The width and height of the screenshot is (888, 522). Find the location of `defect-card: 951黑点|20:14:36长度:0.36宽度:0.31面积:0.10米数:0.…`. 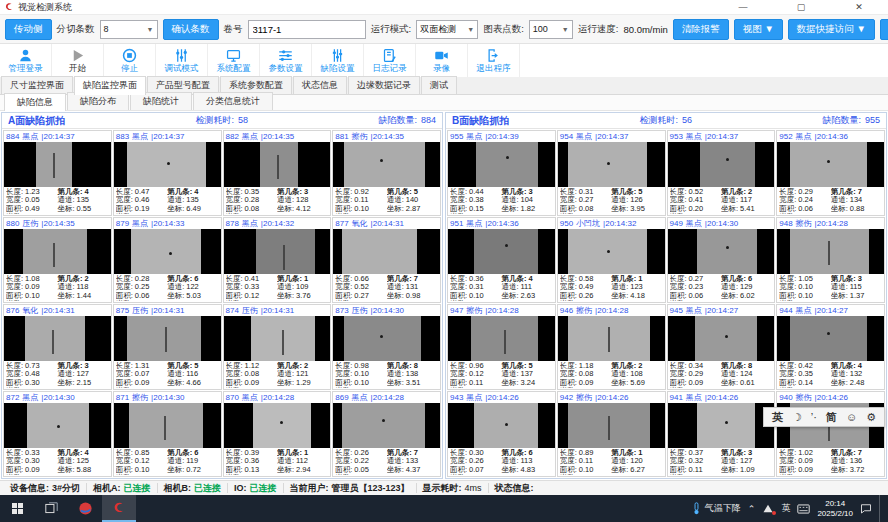

defect-card: 951黑点|20:14:36长度:0.36宽度:0.31面积:0.10米数:0.… is located at coordinates (502, 260).